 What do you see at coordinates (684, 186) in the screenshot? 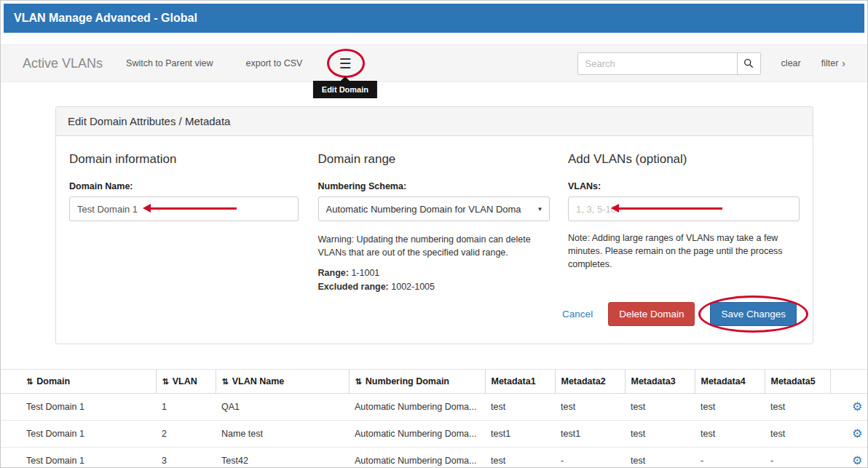
I see `vlans-label: VLANs:` at bounding box center [684, 186].